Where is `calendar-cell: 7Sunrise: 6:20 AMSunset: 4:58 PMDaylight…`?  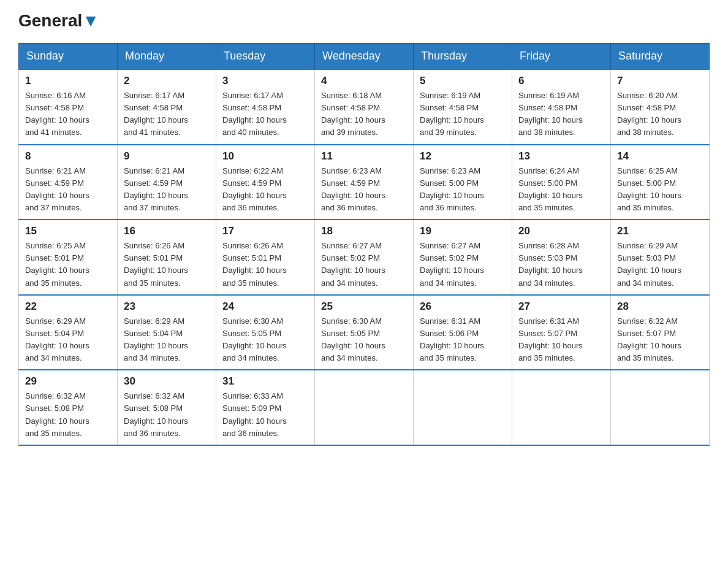
calendar-cell: 7Sunrise: 6:20 AMSunset: 4:58 PMDaylight… is located at coordinates (661, 107).